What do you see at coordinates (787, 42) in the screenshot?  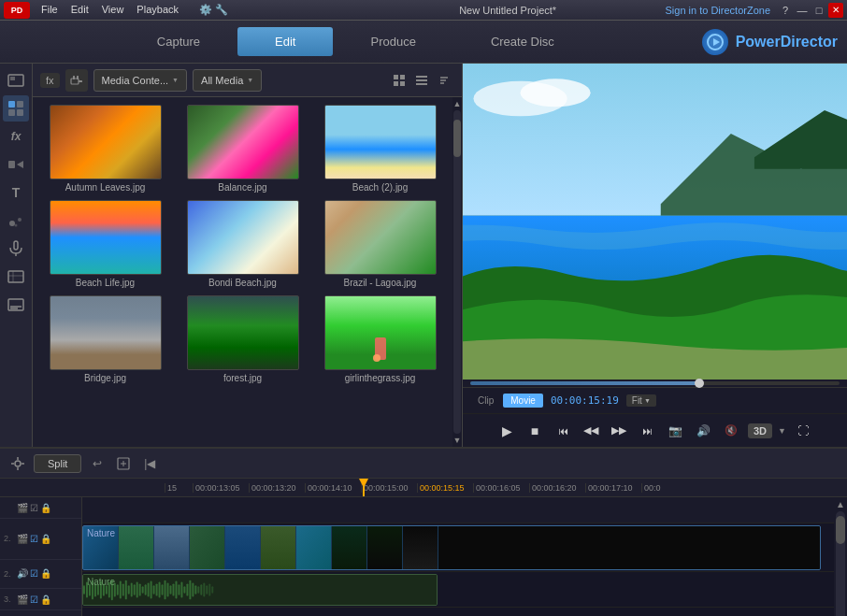 I see `brand-name: PowerDirector` at bounding box center [787, 42].